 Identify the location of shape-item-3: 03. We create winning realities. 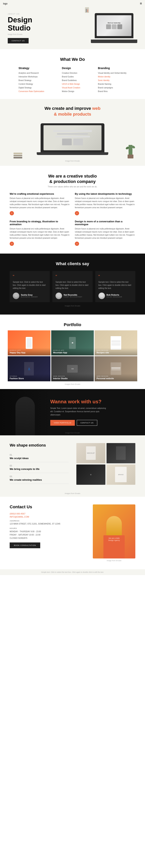
(39, 478).